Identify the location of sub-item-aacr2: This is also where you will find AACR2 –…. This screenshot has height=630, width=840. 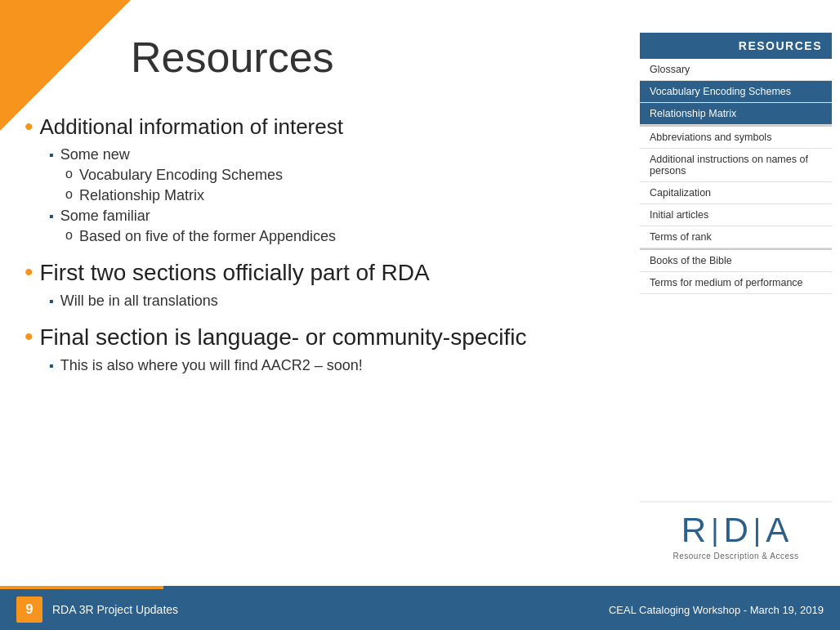
(343, 366).